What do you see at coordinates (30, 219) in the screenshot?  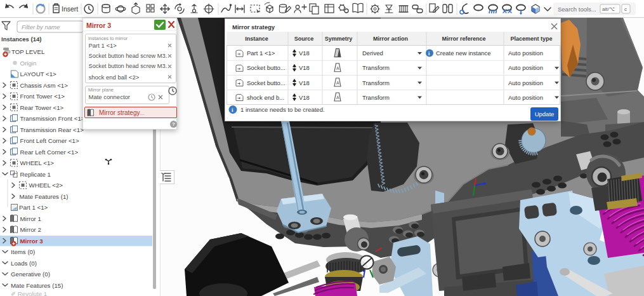 I see `svg-text: Mirror 1` at bounding box center [30, 219].